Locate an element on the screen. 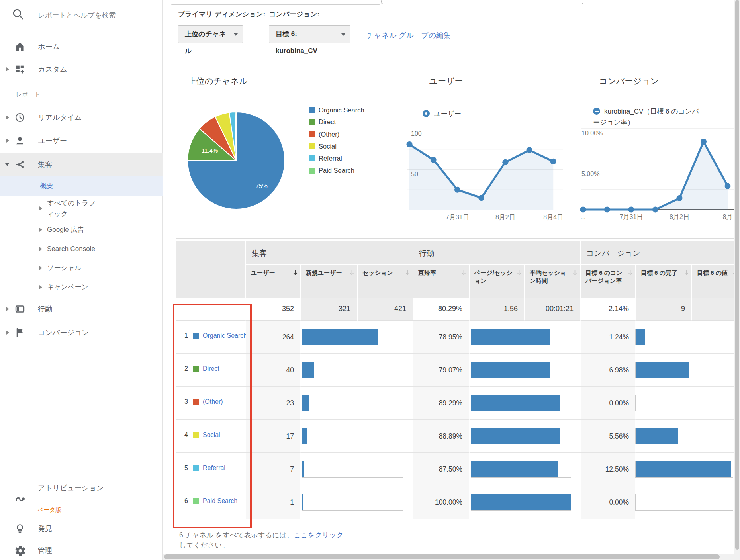 This screenshot has height=560, width=740. horizontal-scrollbar-thumb is located at coordinates (442, 557).